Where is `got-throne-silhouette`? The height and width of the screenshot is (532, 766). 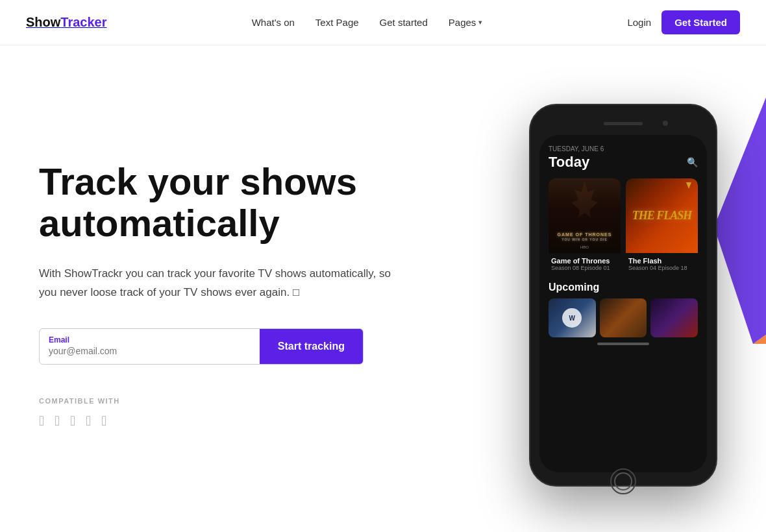
got-throne-silhouette is located at coordinates (585, 208).